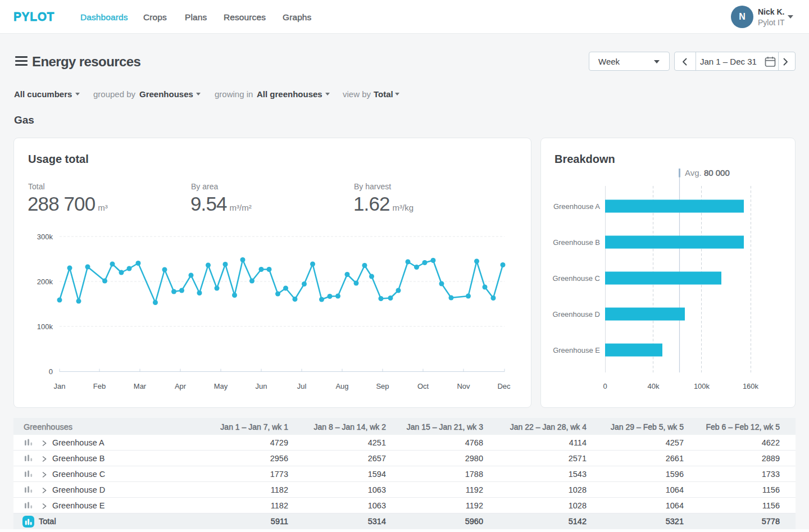 This screenshot has width=809, height=532. Describe the element at coordinates (576, 207) in the screenshot. I see `svg-text: Greenhouse A` at that location.